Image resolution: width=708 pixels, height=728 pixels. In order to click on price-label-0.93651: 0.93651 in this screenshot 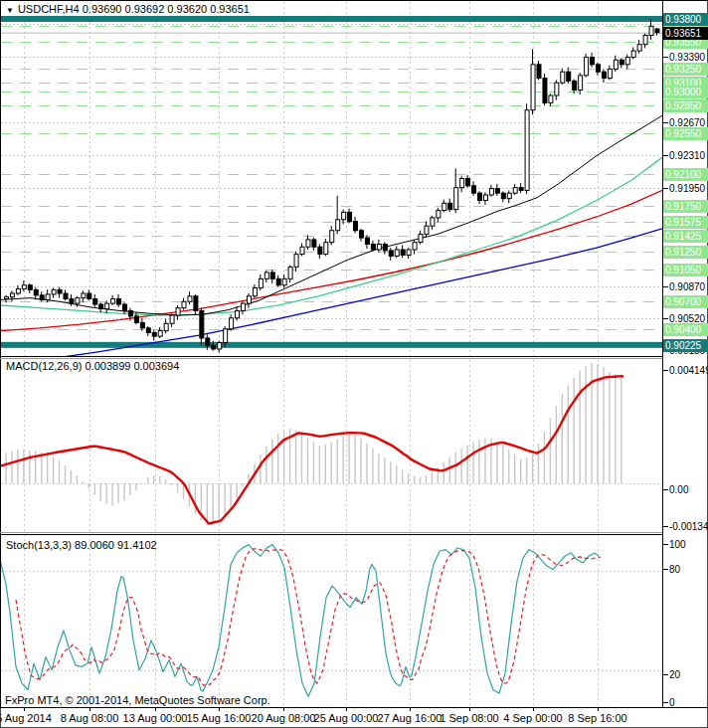, I will do `click(686, 34)`.